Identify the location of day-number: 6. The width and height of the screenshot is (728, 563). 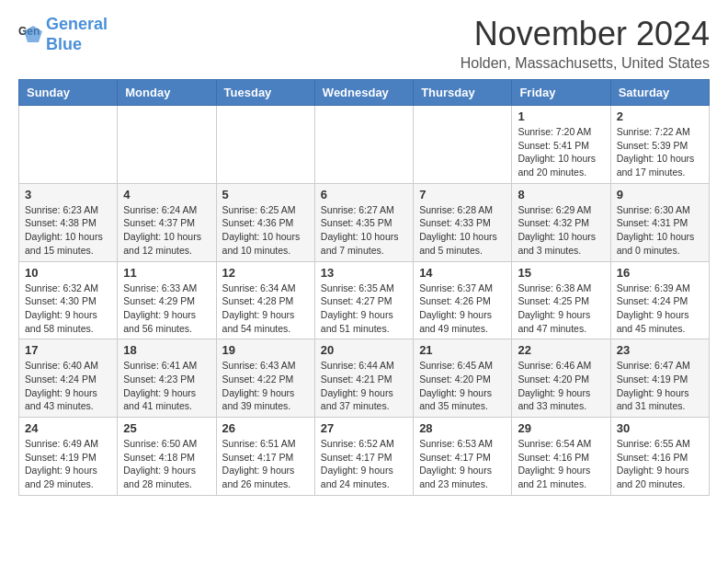
(364, 195).